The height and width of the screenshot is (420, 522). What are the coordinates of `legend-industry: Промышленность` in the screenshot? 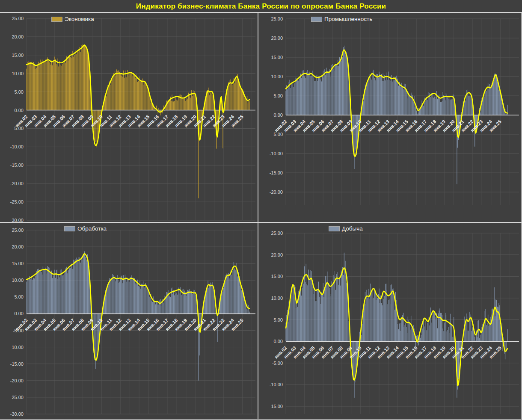 It's located at (341, 19).